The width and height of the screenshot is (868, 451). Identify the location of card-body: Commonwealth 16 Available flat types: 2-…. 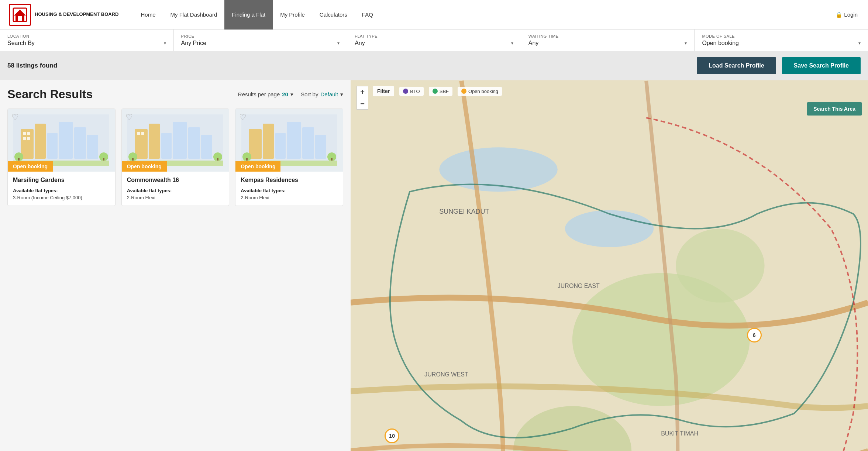
(176, 189).